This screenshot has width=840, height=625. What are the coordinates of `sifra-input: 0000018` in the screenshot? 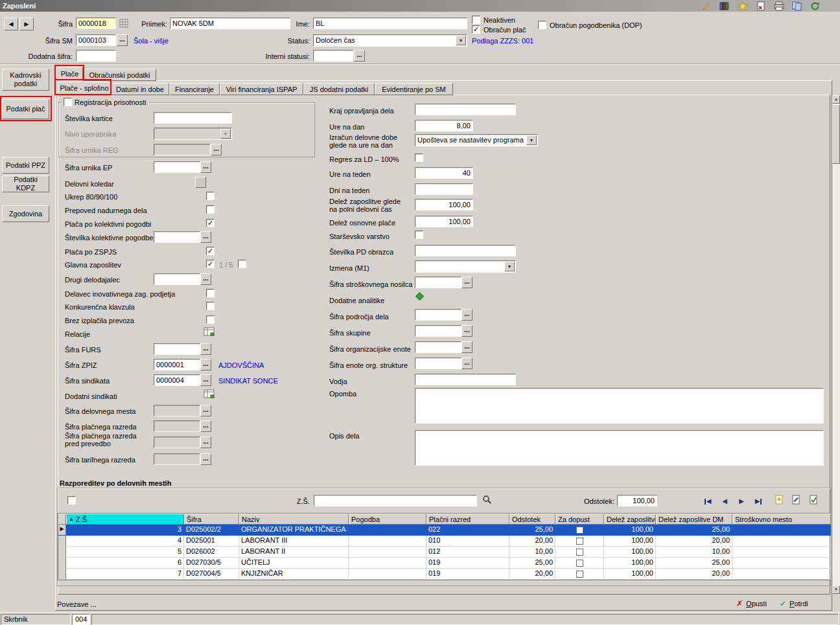 It's located at (96, 23).